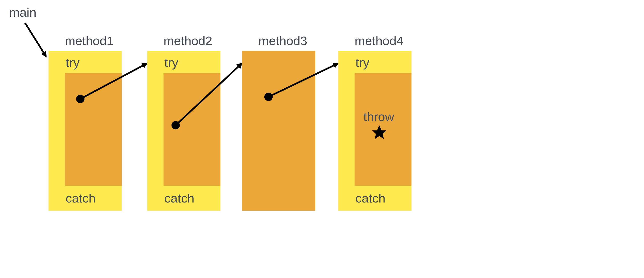  I want to click on method1-title: method1, so click(89, 41).